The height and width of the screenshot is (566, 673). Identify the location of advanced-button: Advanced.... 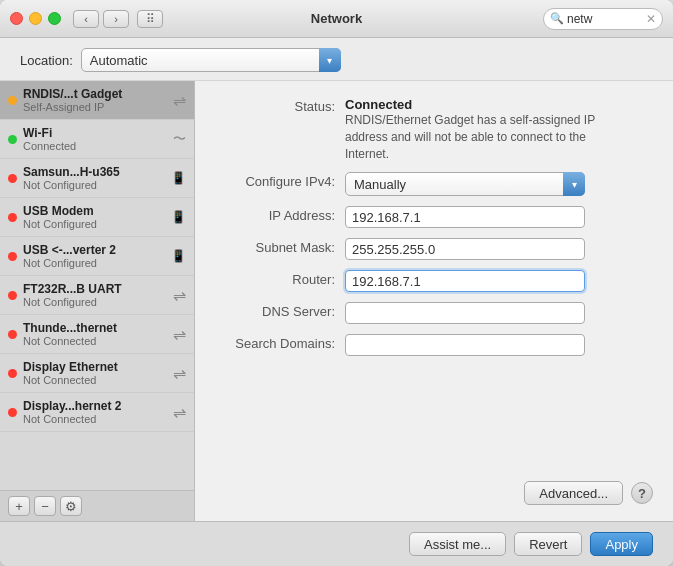
(574, 493).